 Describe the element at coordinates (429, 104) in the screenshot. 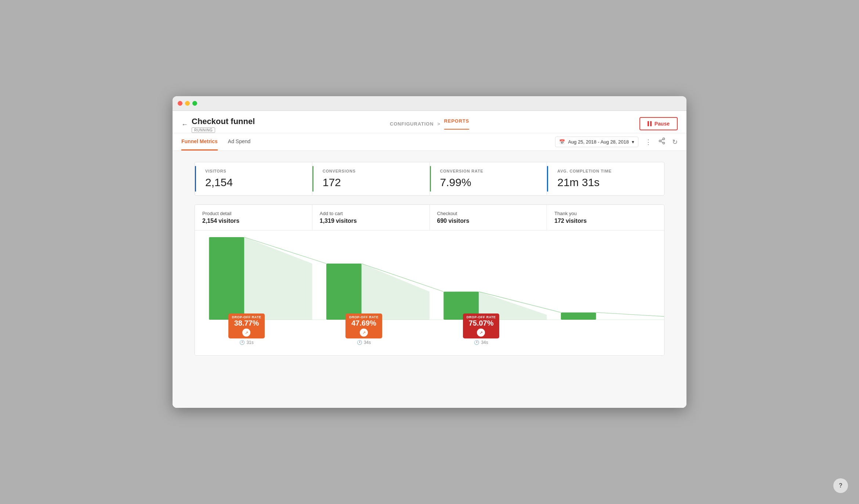

I see `titlebar` at that location.